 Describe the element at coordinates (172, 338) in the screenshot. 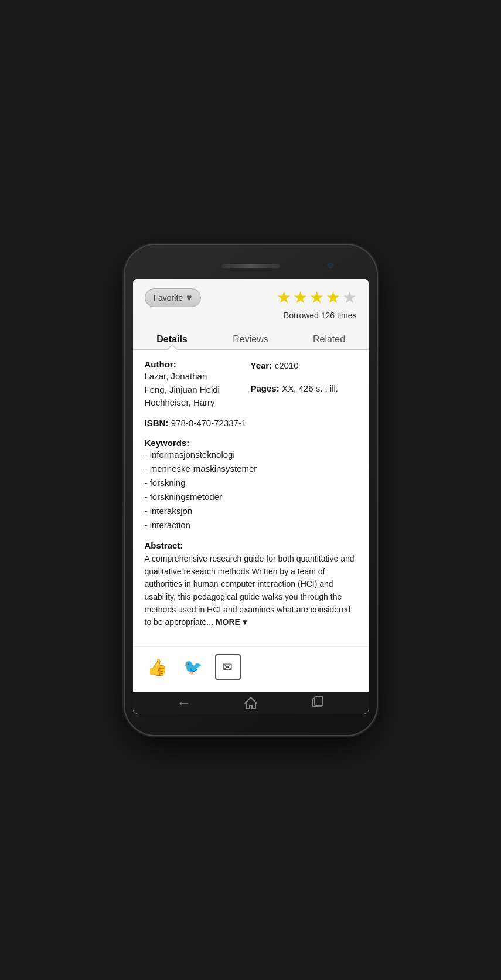

I see `tab-details: Details` at that location.